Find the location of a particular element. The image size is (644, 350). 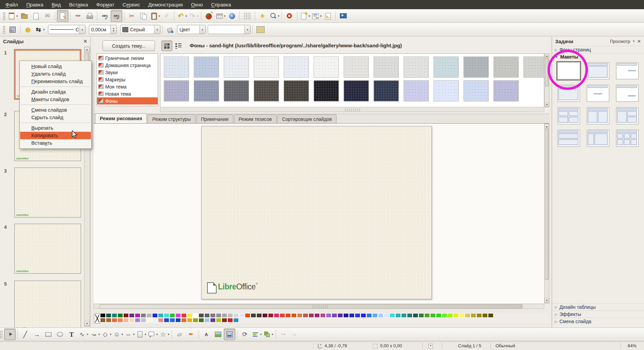

scroll-down-icon: ▼ is located at coordinates (547, 105).